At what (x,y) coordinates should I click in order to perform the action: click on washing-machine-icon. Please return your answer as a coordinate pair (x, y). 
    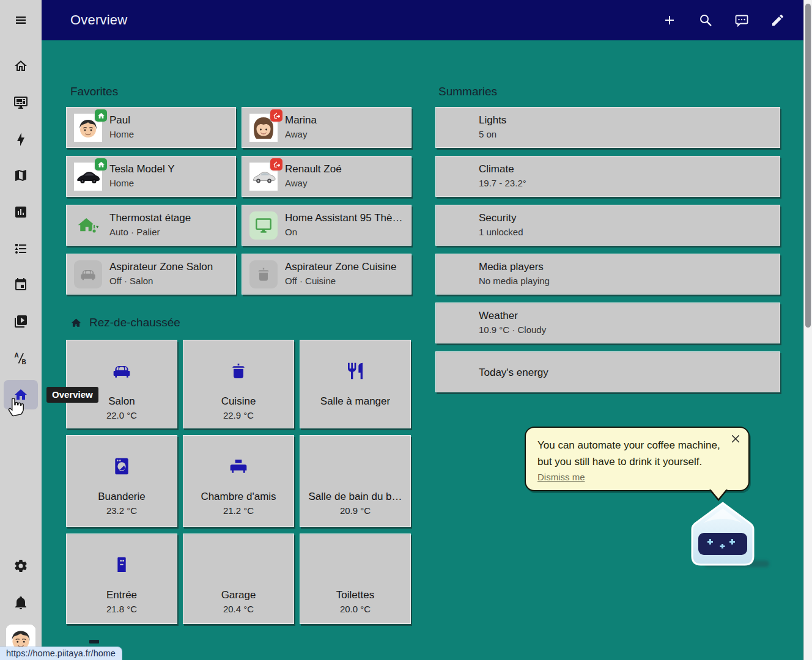
    Looking at the image, I should click on (122, 467).